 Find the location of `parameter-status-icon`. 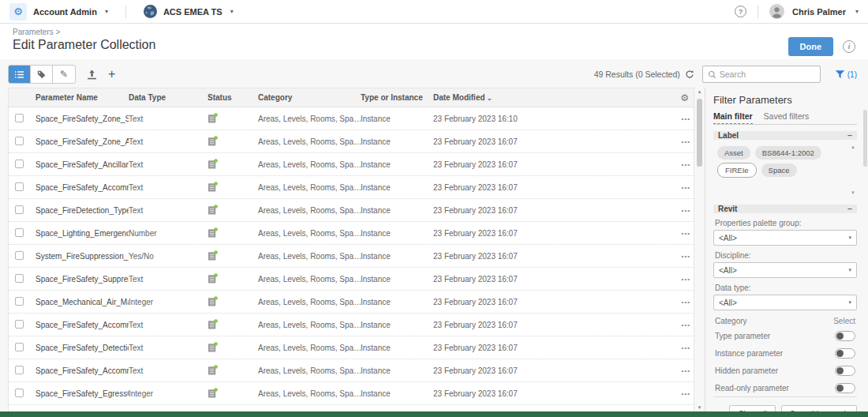

parameter-status-icon is located at coordinates (233, 118).